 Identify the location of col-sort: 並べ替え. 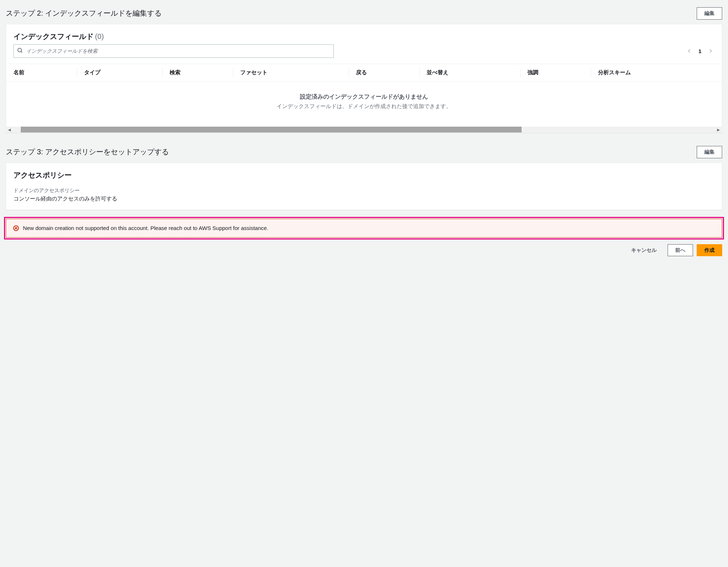
(470, 73).